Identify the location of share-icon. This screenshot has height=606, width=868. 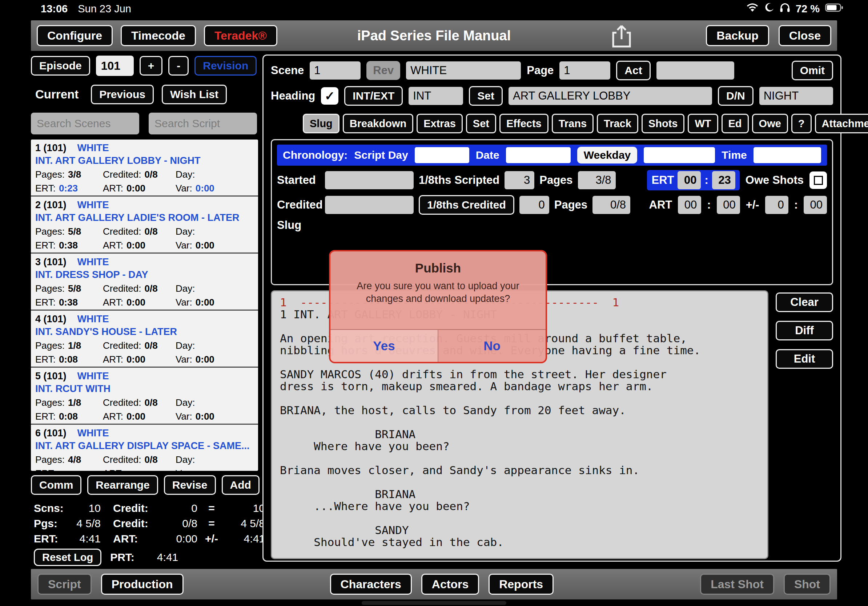
(622, 36).